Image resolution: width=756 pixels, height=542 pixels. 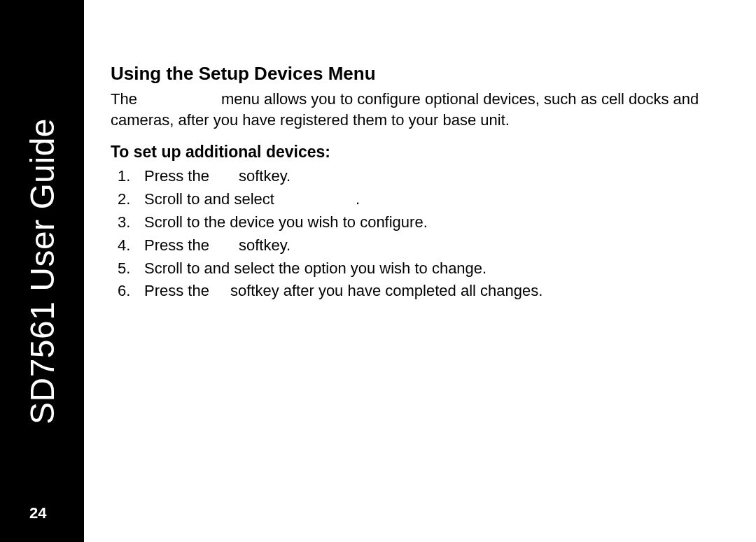 What do you see at coordinates (419, 291) in the screenshot?
I see `list-item: 6. Press thesoftkey after you have compl…` at bounding box center [419, 291].